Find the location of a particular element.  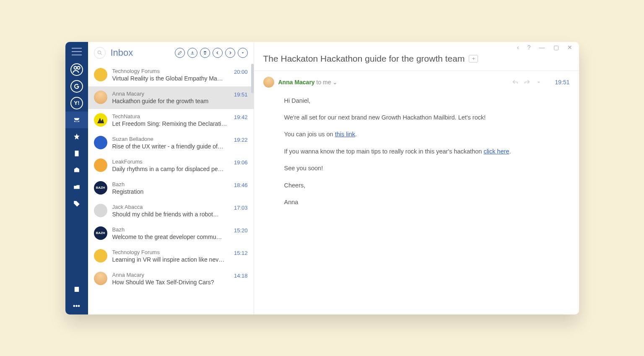

mail-time: 18:46 is located at coordinates (241, 184).